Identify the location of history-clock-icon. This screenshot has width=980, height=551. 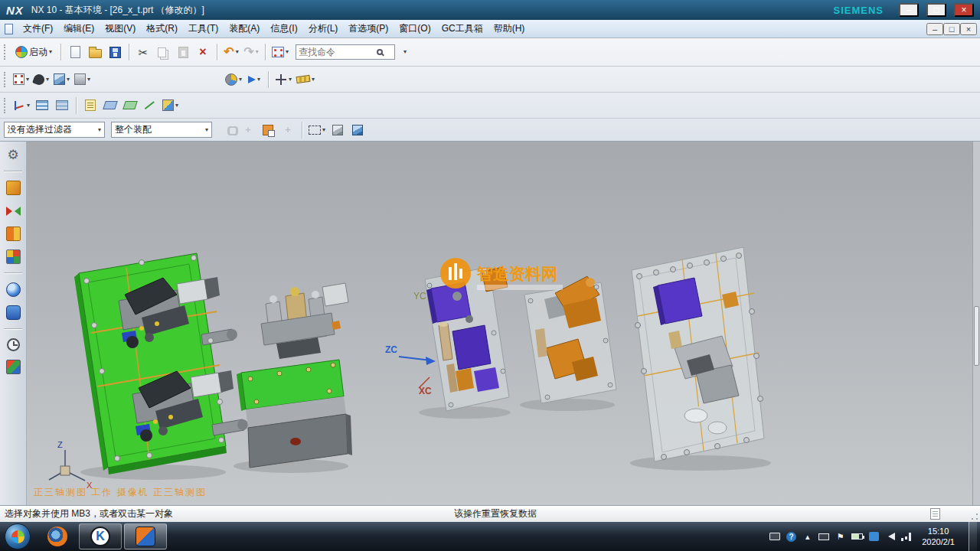
(14, 344).